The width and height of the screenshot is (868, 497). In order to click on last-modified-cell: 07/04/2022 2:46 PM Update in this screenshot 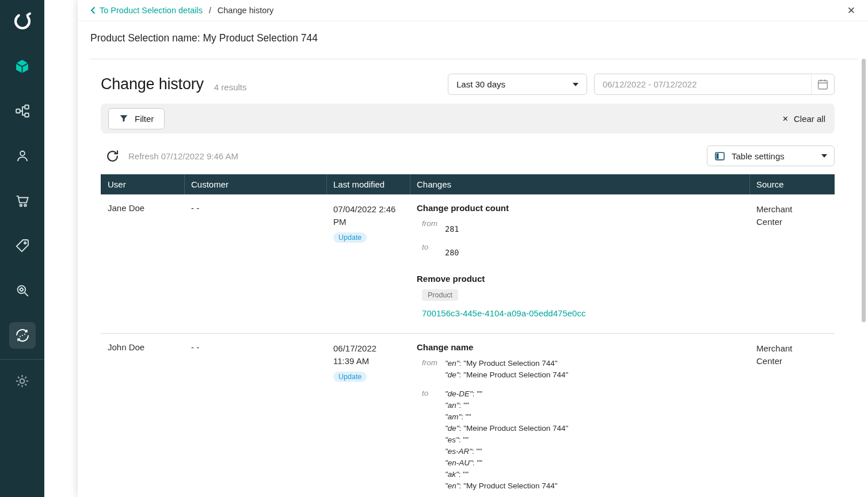, I will do `click(368, 263)`.